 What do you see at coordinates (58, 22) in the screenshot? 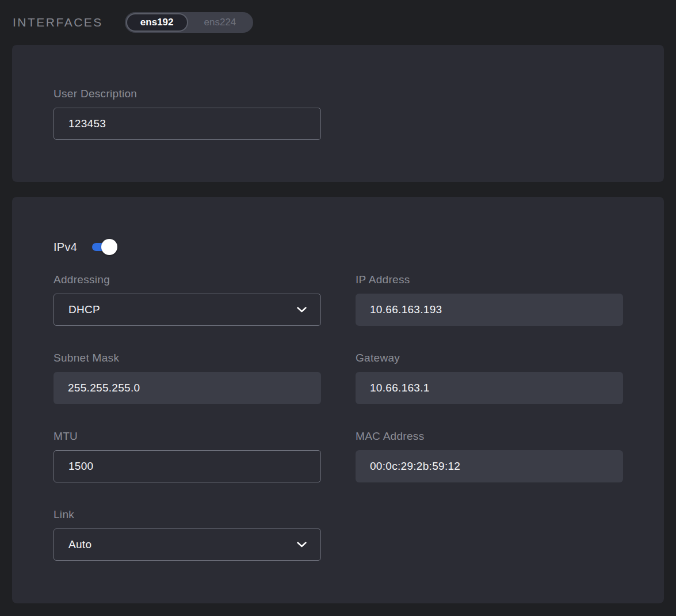
I see `page-title: INTERFACES` at bounding box center [58, 22].